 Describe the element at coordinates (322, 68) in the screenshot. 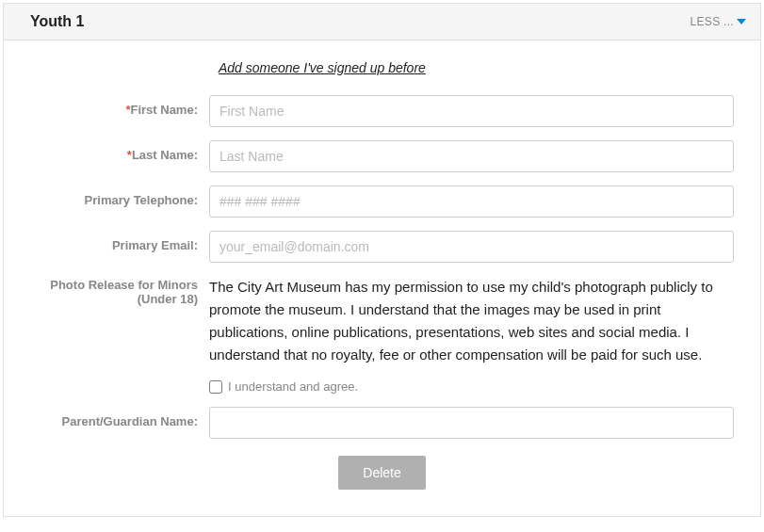

I see `add-someone-link: Add someone I've signed up before` at that location.